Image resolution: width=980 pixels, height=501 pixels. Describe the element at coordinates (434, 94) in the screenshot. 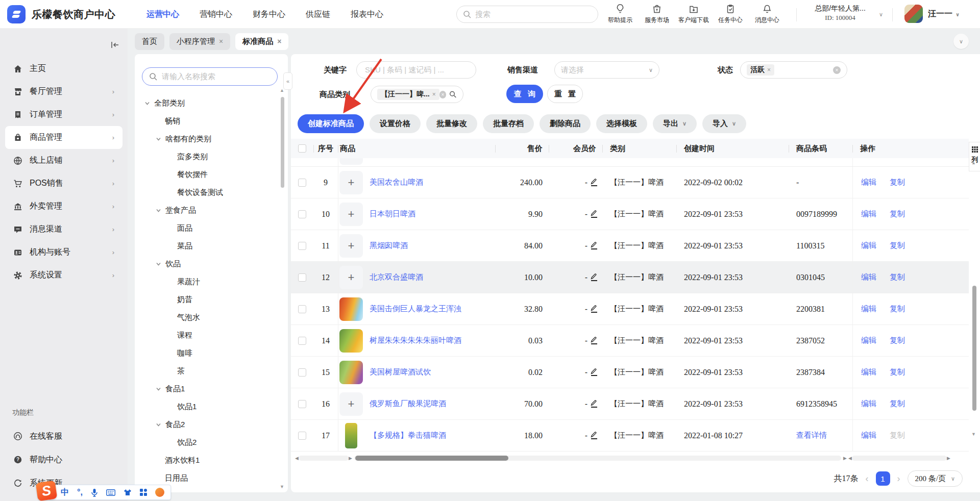

I see `remove-tag-icon: ×` at that location.